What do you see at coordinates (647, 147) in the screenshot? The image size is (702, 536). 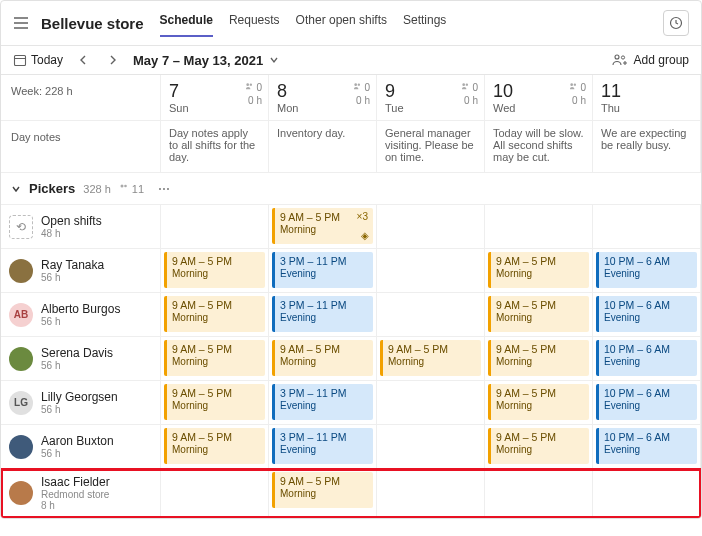 I see `daynote-cell: We are expecting be really busy.` at bounding box center [647, 147].